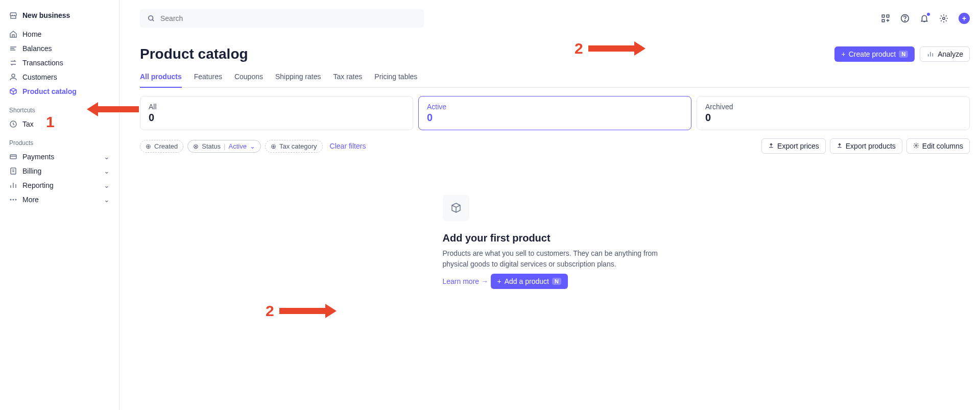 This screenshot has width=980, height=410. Describe the element at coordinates (59, 34) in the screenshot. I see `nav-home: Home` at that location.